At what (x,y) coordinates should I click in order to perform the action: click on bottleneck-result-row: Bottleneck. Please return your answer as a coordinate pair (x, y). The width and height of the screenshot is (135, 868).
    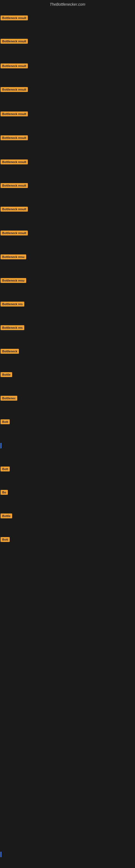
    Looking at the image, I should click on (10, 352).